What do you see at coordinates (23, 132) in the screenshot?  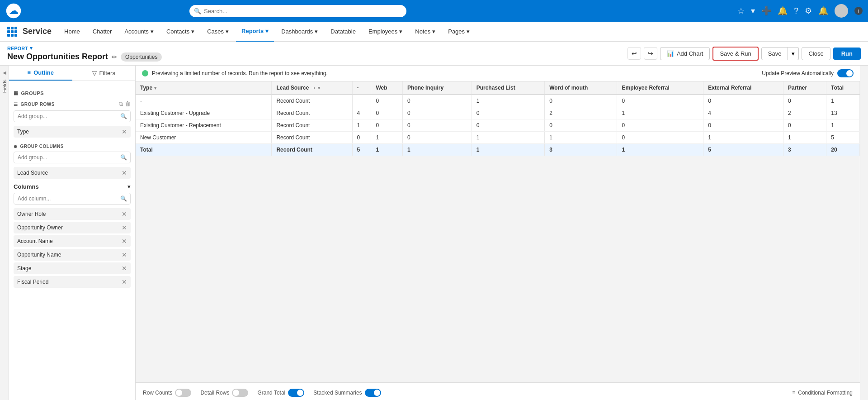 I see `group-row-tag-label: Type` at bounding box center [23, 132].